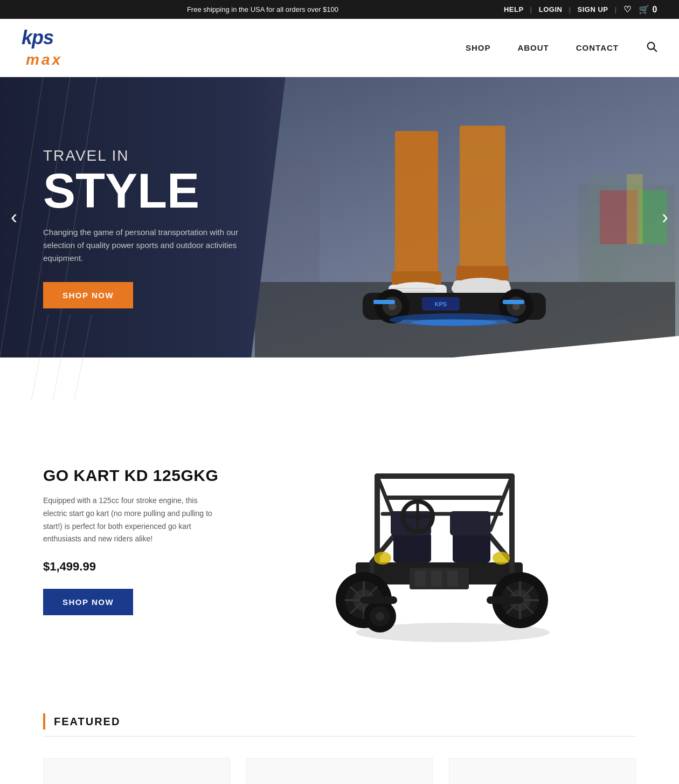 Image resolution: width=679 pixels, height=784 pixels. What do you see at coordinates (42, 47) in the screenshot?
I see `logo: kps max` at bounding box center [42, 47].